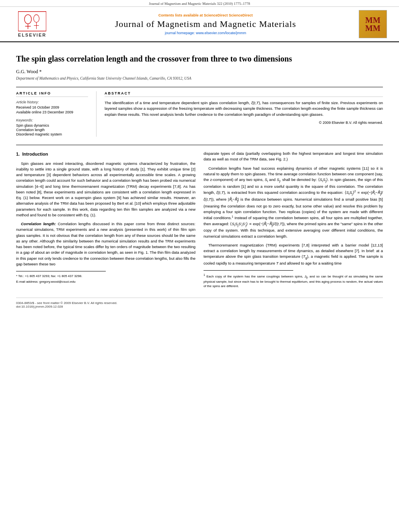 The height and width of the screenshot is (532, 399). What do you see at coordinates (32, 35) in the screenshot?
I see `elsevier-brand-text: ELSEVIER` at bounding box center [32, 35].